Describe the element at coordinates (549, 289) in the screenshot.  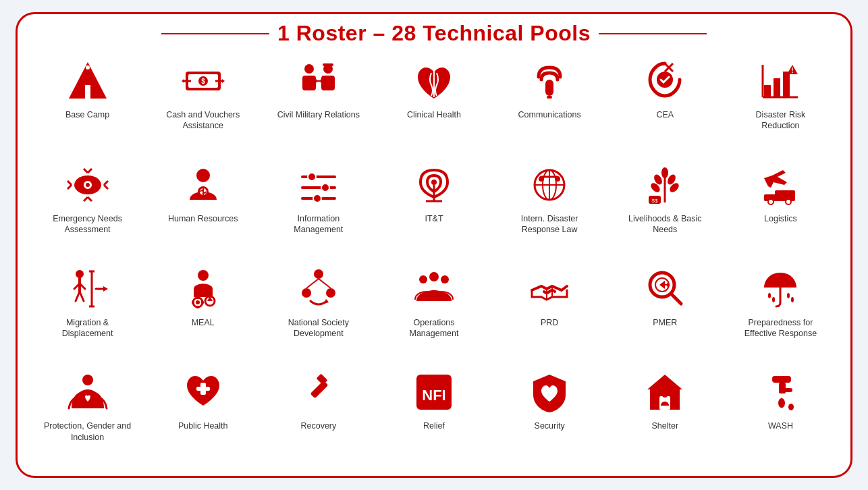
I see `prd-icon` at that location.